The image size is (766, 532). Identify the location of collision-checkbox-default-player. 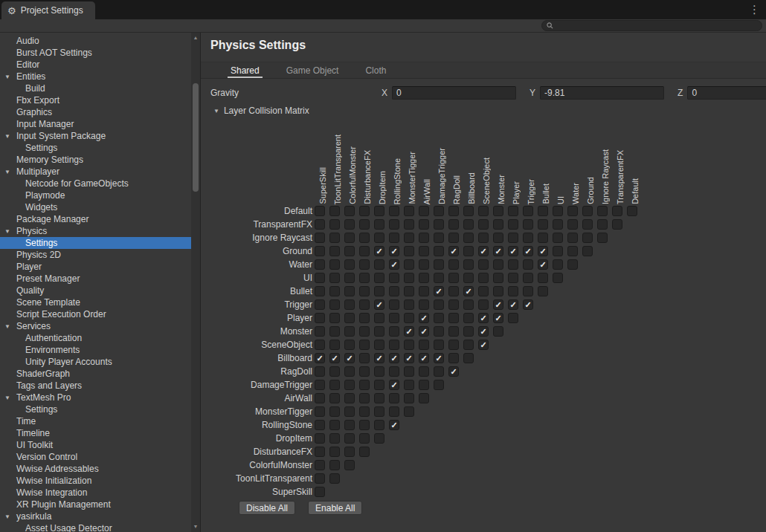
(513, 211).